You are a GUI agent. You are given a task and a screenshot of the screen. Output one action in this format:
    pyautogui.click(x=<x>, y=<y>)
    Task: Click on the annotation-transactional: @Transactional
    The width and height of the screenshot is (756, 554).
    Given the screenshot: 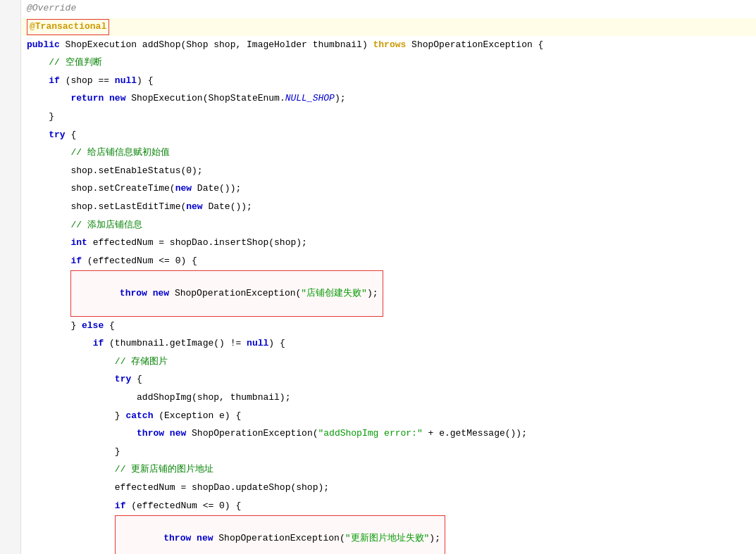 What is the action you would take?
    pyautogui.click(x=68, y=27)
    